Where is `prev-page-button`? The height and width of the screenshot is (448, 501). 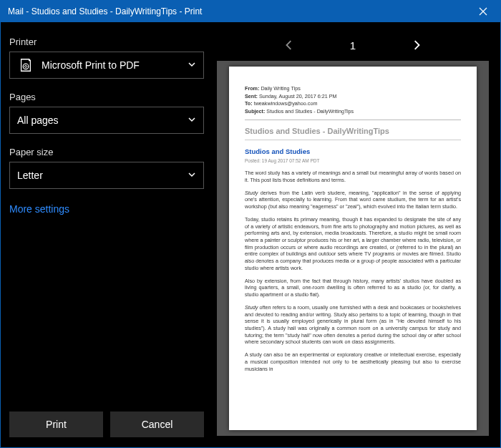
prev-page-button is located at coordinates (289, 45).